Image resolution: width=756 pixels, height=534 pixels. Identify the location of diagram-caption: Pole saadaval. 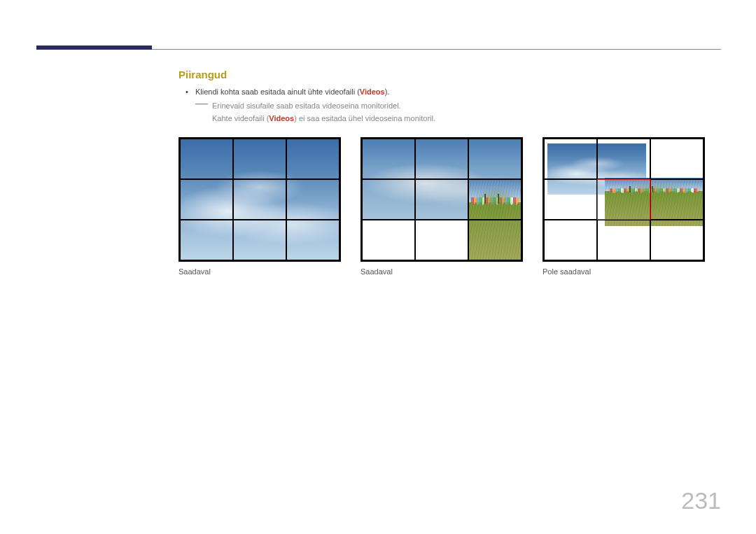
(624, 272).